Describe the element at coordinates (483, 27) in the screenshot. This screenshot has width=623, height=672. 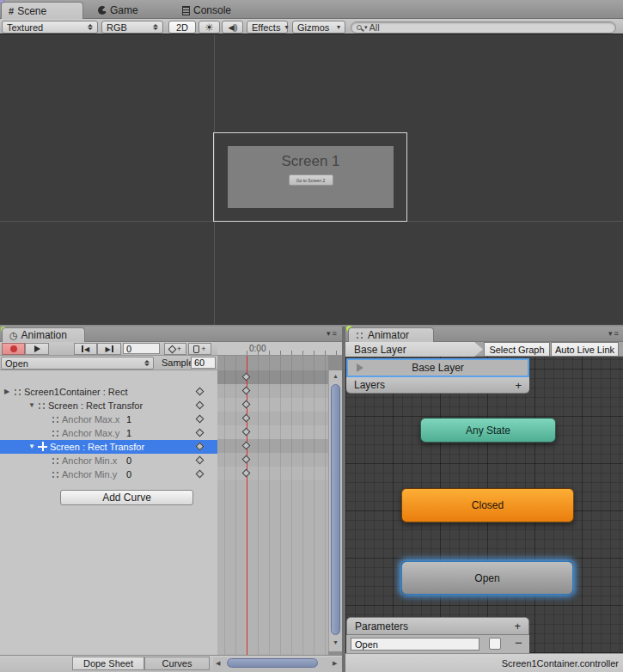
I see `scene-search-field: ▾` at that location.